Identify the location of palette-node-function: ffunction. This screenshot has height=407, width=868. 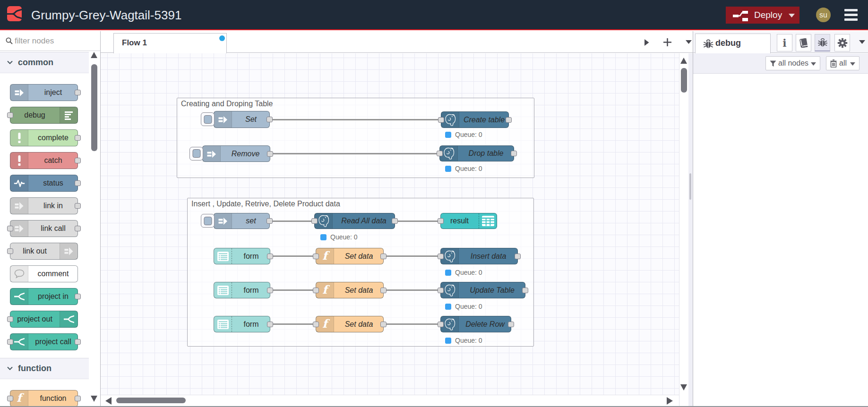
(44, 399).